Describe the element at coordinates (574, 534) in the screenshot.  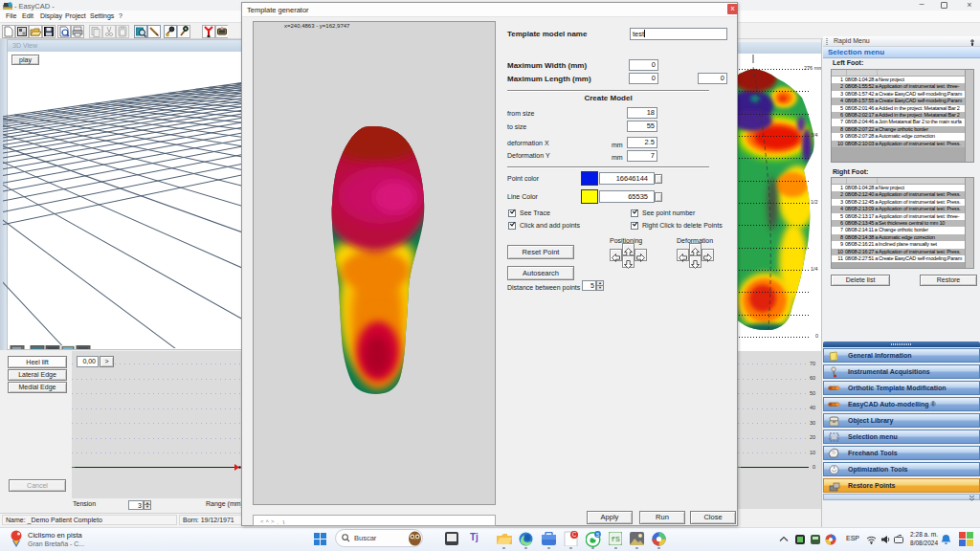
I see `svg-text: C` at that location.